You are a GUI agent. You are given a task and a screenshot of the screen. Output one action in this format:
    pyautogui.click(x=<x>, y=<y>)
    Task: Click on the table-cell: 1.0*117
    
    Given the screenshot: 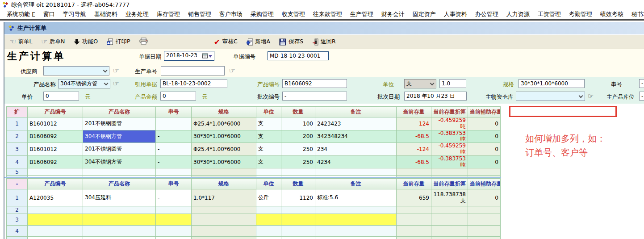 What is the action you would take?
    pyautogui.click(x=224, y=198)
    